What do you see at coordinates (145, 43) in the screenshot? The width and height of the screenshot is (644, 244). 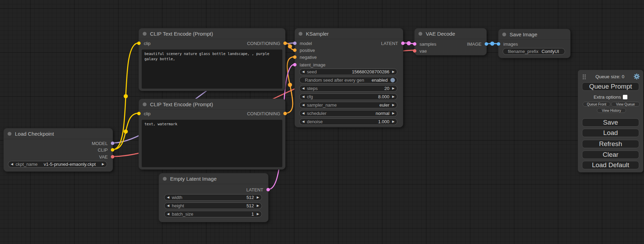 I see `input-clip: clip` at bounding box center [145, 43].